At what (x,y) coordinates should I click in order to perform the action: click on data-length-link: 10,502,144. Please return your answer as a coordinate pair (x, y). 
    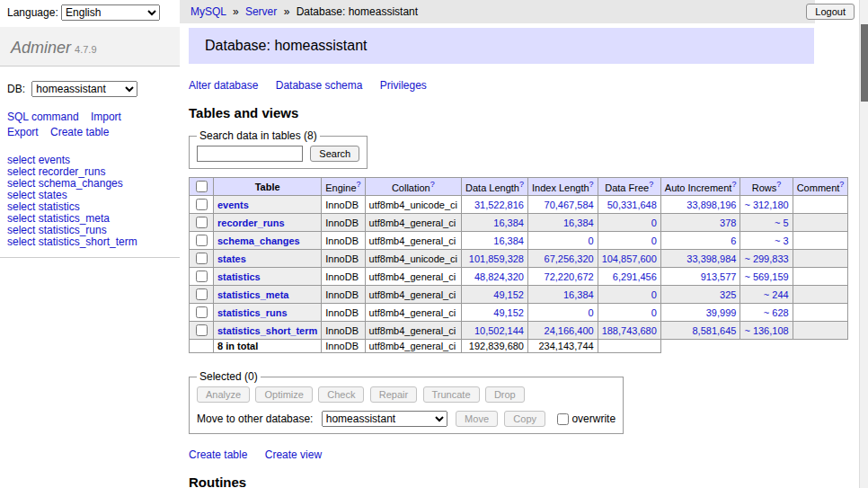
    Looking at the image, I should click on (500, 331).